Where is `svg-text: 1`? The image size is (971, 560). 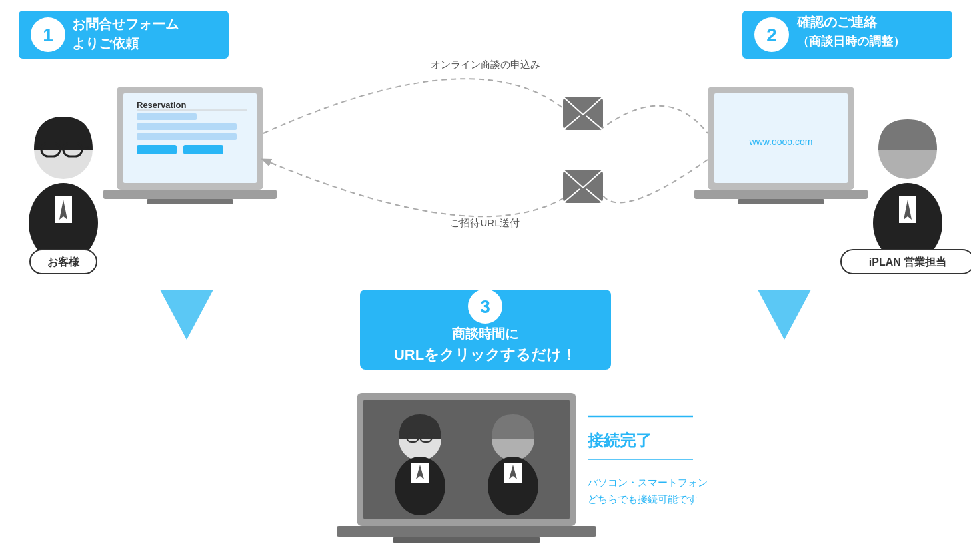 svg-text: 1 is located at coordinates (48, 35).